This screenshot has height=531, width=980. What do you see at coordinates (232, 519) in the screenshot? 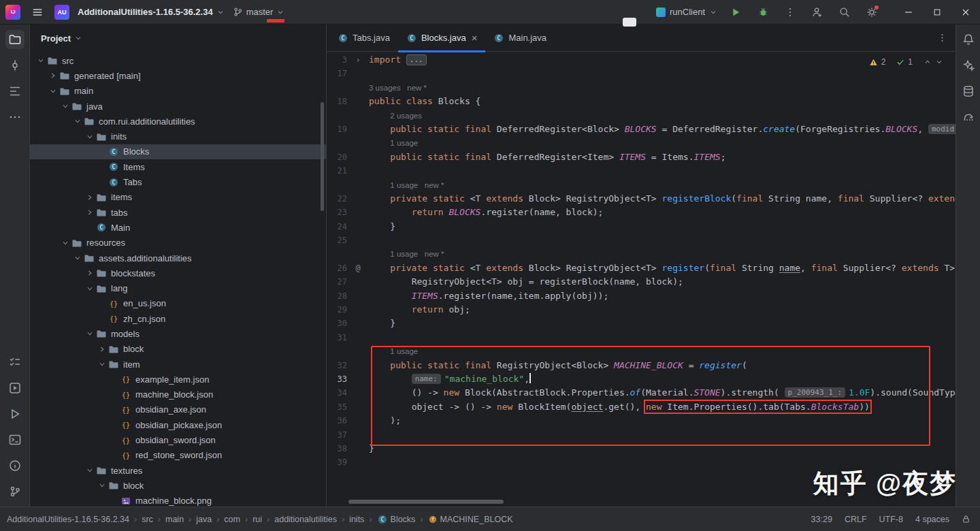
I see `breadcrumb-item: com` at bounding box center [232, 519].